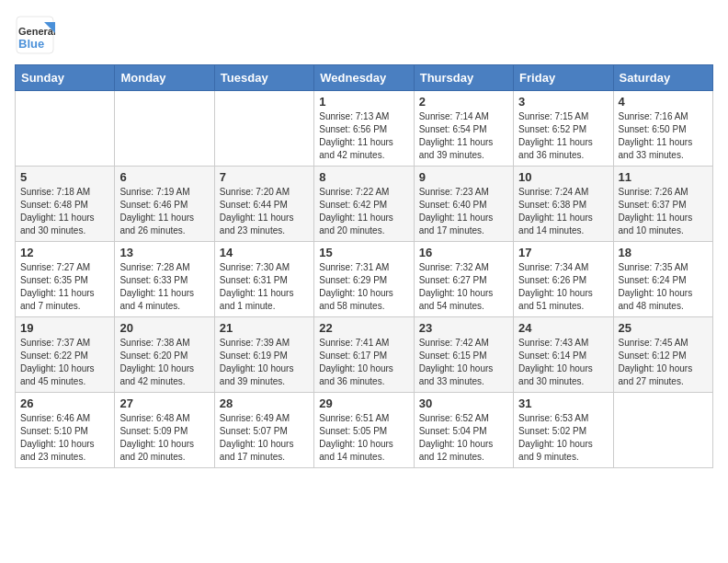 The image size is (728, 563). What do you see at coordinates (35, 35) in the screenshot?
I see `logo: General Blue` at bounding box center [35, 35].